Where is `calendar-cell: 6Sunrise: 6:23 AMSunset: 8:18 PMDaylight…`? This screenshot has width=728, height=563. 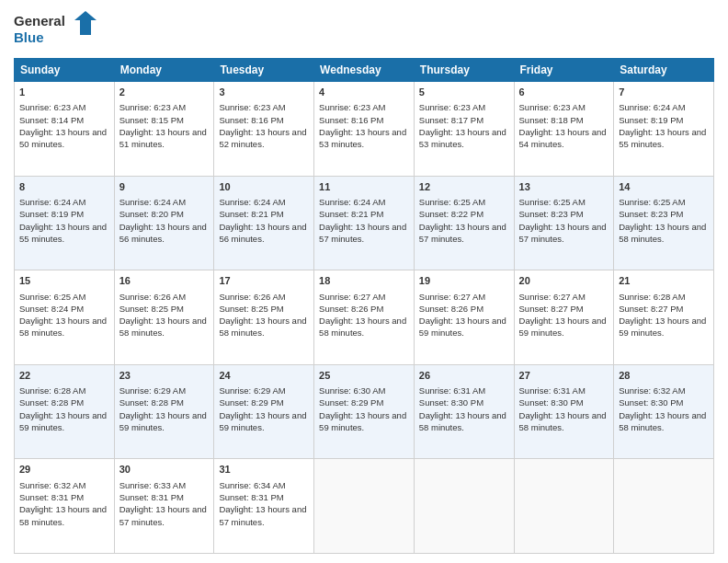
calendar-cell: 6Sunrise: 6:23 AMSunset: 8:18 PMDaylight… is located at coordinates (564, 129).